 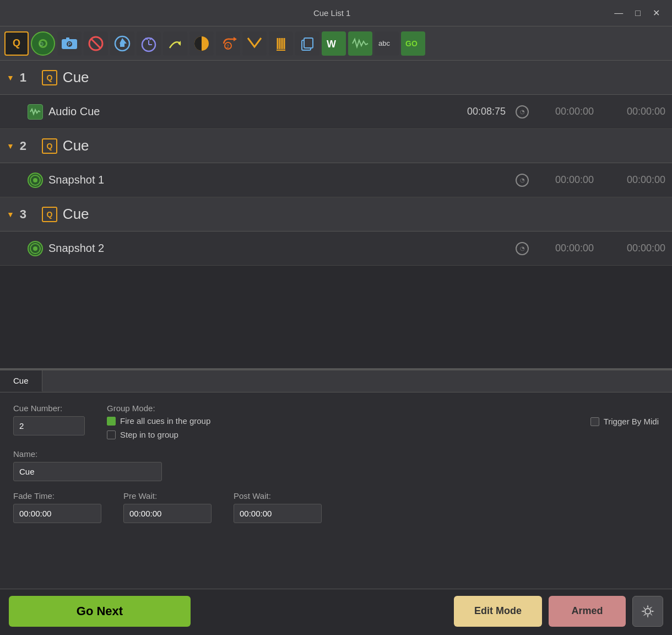 I want to click on group-name-2: Cue, so click(x=76, y=146).